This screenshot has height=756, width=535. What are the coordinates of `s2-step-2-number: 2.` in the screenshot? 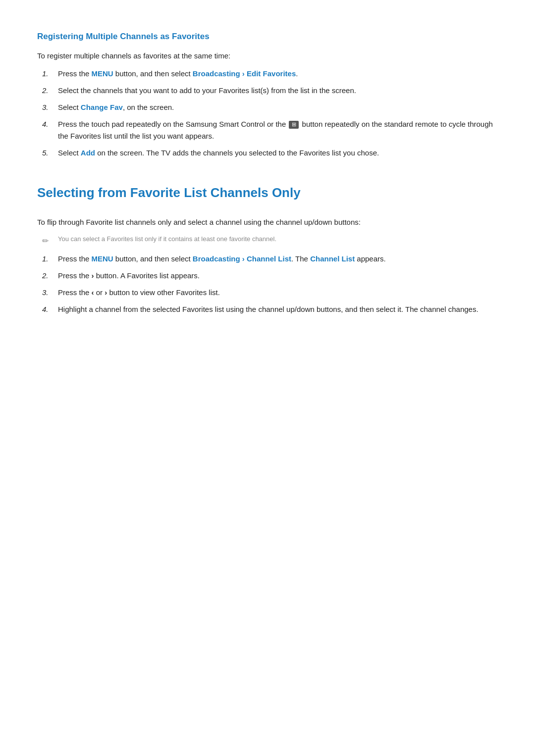 It's located at (50, 276).